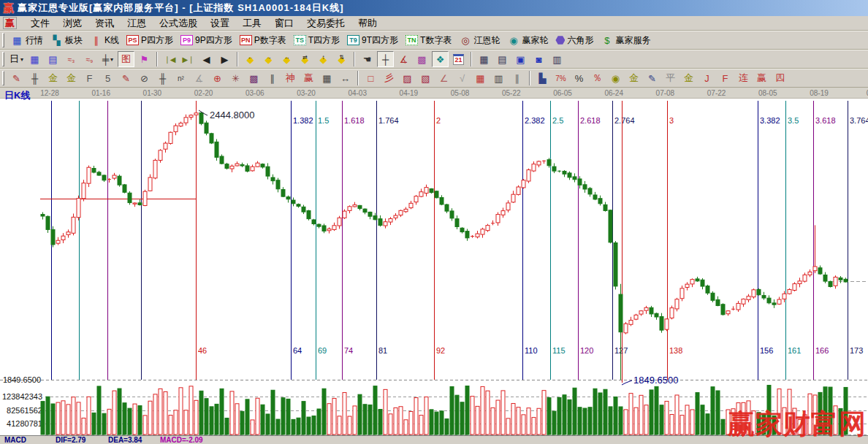 The height and width of the screenshot is (444, 868). What do you see at coordinates (254, 78) in the screenshot?
I see `web-box-button: ▩` at bounding box center [254, 78].